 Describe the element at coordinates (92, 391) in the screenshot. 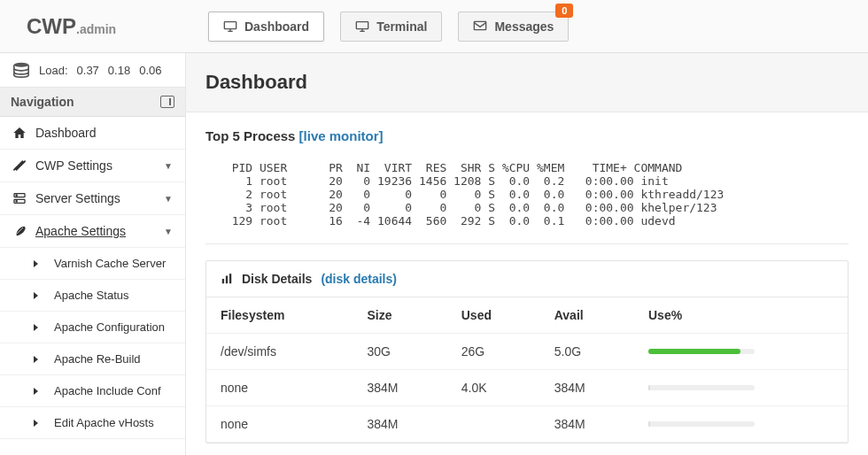

I see `nav-sub-apache-include: Apache Include Conf` at that location.